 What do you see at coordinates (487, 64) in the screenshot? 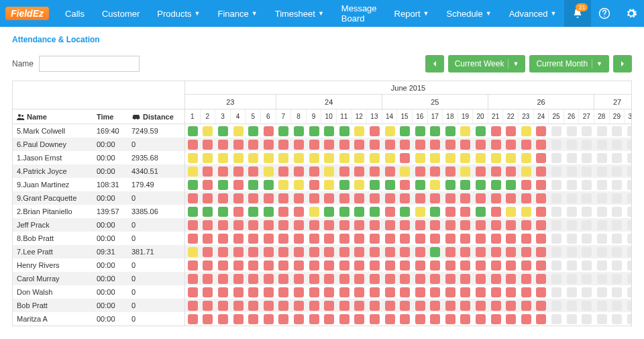
I see `current-week-button: Current Week ▼` at bounding box center [487, 64].